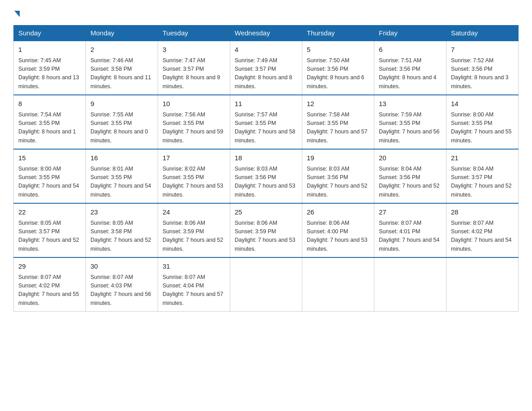 The image size is (532, 411). Describe the element at coordinates (338, 212) in the screenshot. I see `day-number: 26` at that location.